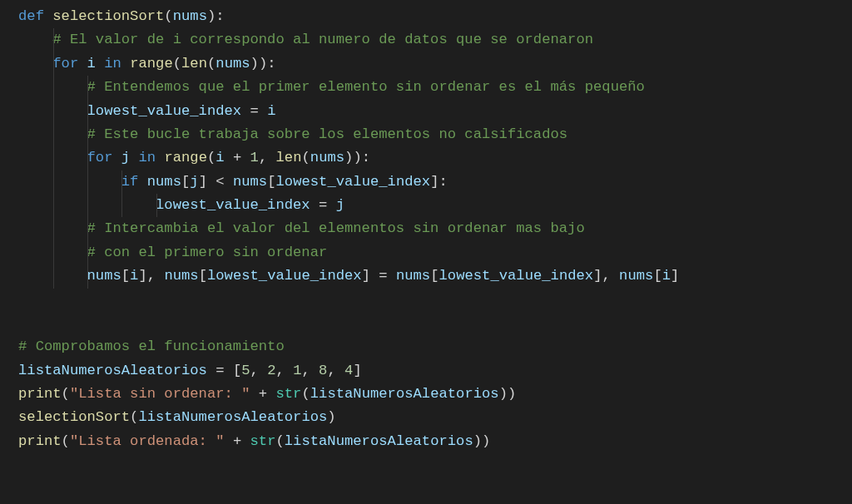 The image size is (852, 504). I want to click on code-token: # Este bucle trabaja sobre los elementos…, so click(328, 135).